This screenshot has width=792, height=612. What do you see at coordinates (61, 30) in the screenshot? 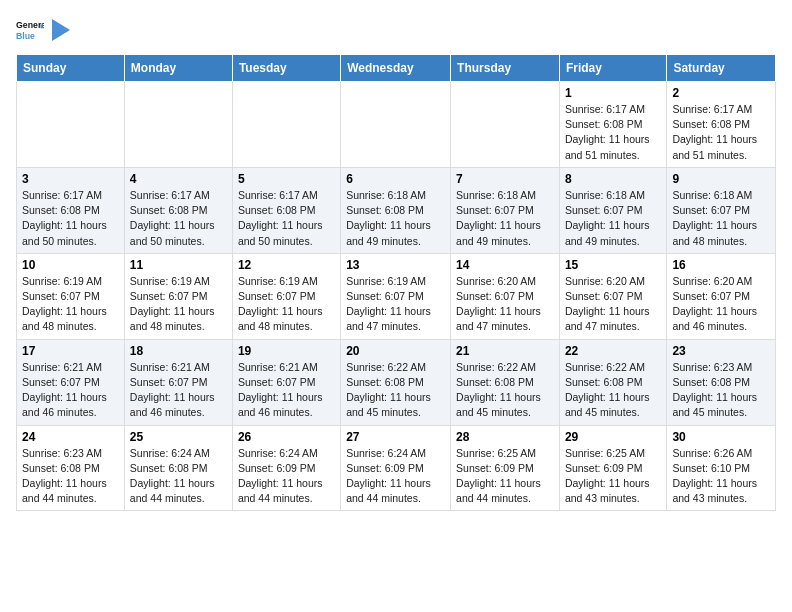
I see `logo-arrow-icon` at bounding box center [61, 30].